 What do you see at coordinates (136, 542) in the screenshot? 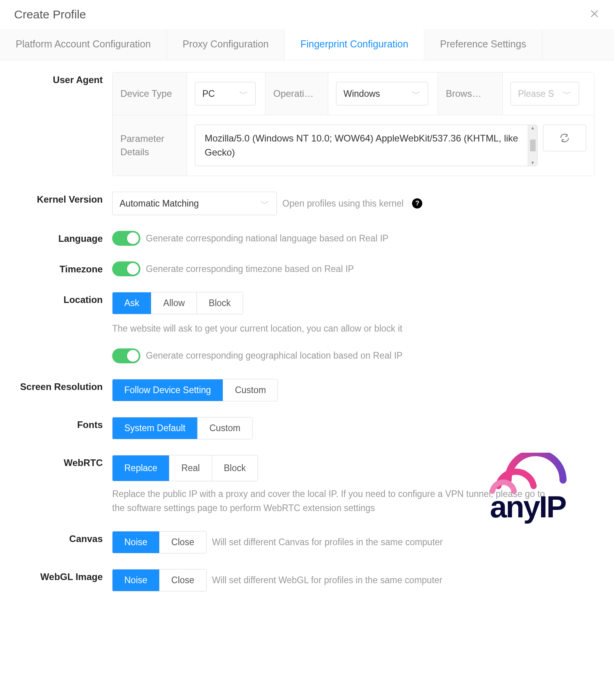
I see `canvas-noise-button: Noise` at bounding box center [136, 542].